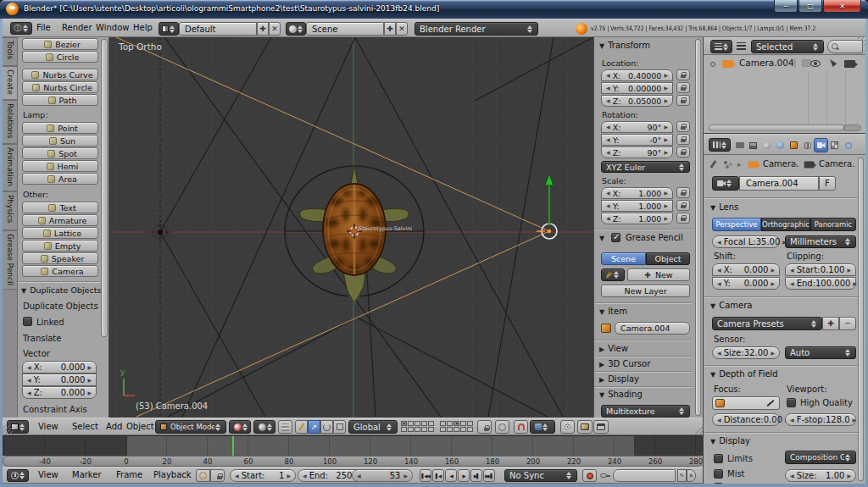  Describe the element at coordinates (821, 146) in the screenshot. I see `tab-object-data` at that location.